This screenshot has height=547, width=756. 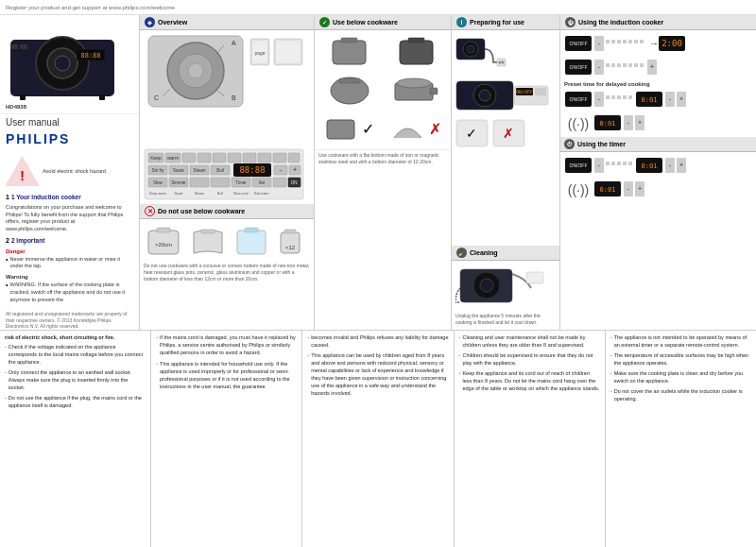 What do you see at coordinates (380, 375) in the screenshot?
I see `body-col3-text-2: This appliance can be used by children a…` at bounding box center [380, 375].